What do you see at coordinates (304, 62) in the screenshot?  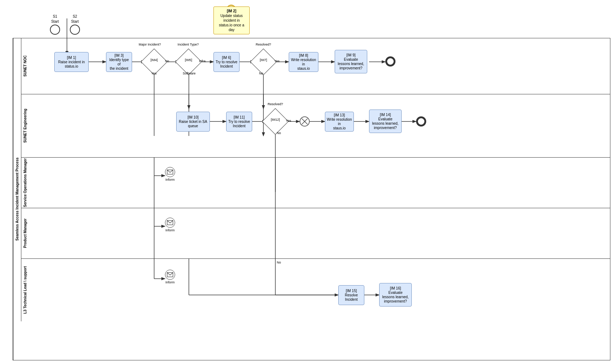 I see `im8-node: [IM 8]Write resolution instaus.io` at bounding box center [304, 62].